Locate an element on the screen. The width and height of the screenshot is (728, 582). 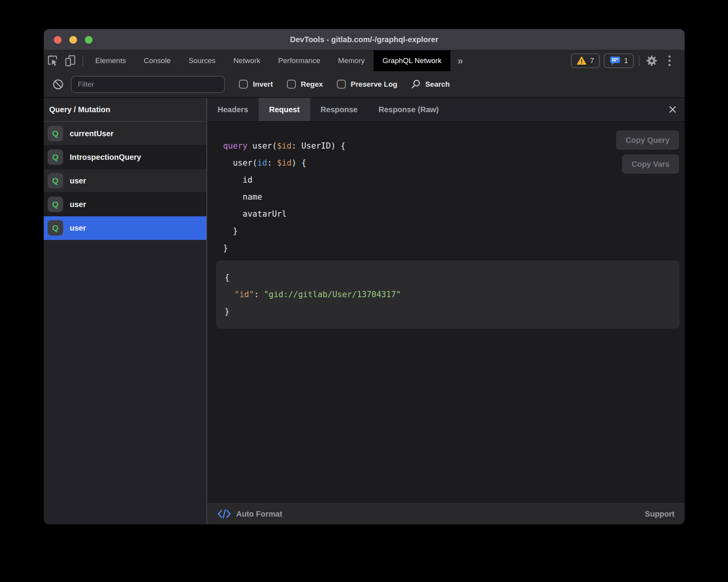
tab-elements: Elements is located at coordinates (111, 61).